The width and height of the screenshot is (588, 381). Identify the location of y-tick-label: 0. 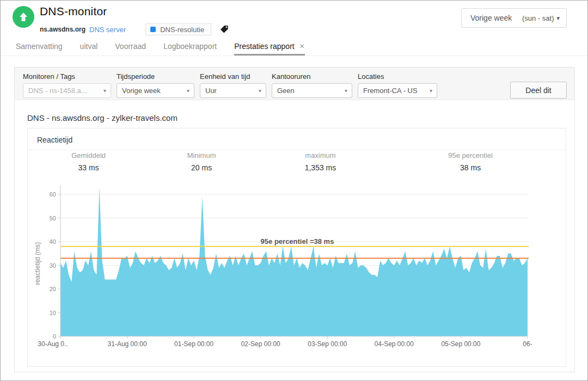
(54, 336).